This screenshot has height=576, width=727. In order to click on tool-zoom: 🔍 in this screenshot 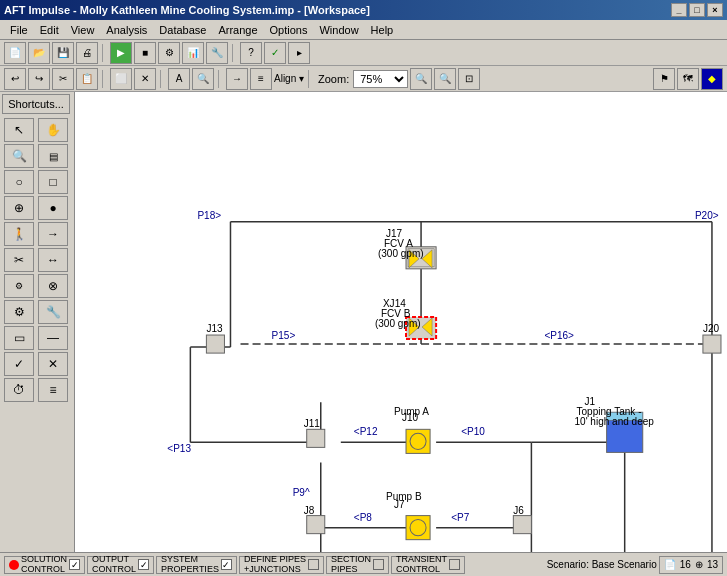, I will do `click(19, 156)`.